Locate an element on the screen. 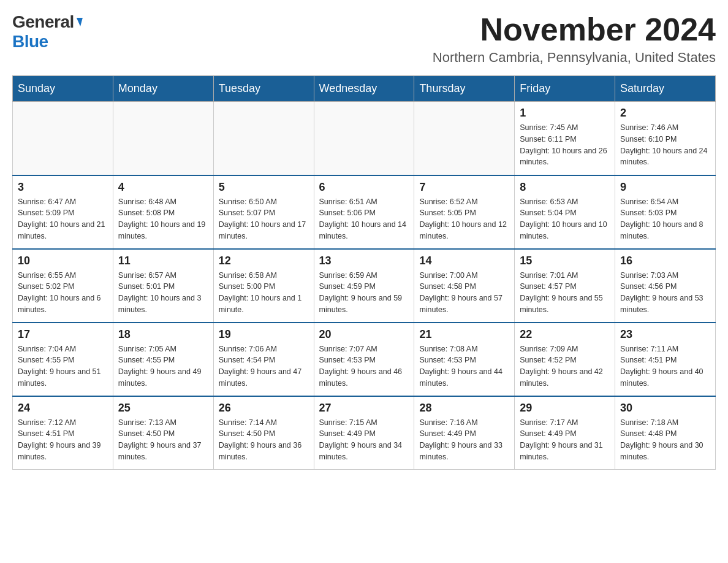  day-info: Sunrise: 7:04 AM Sunset: 4:55 PM Dayligh… is located at coordinates (63, 367).